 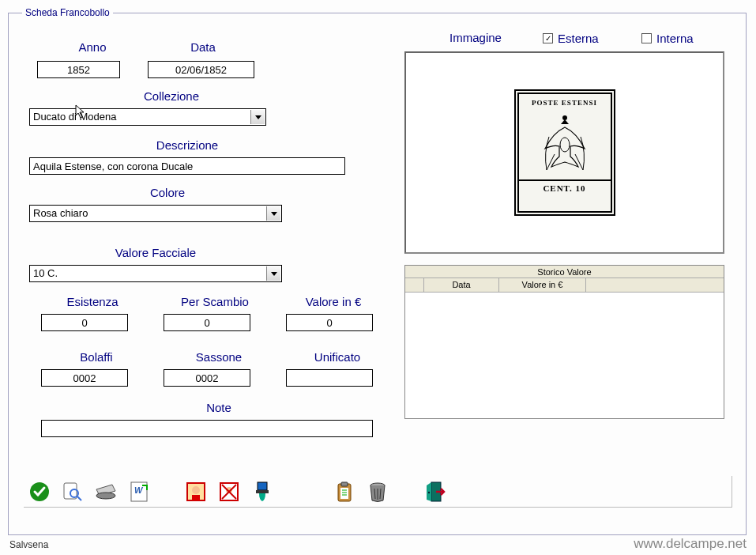 I want to click on scanner-button, so click(x=106, y=492).